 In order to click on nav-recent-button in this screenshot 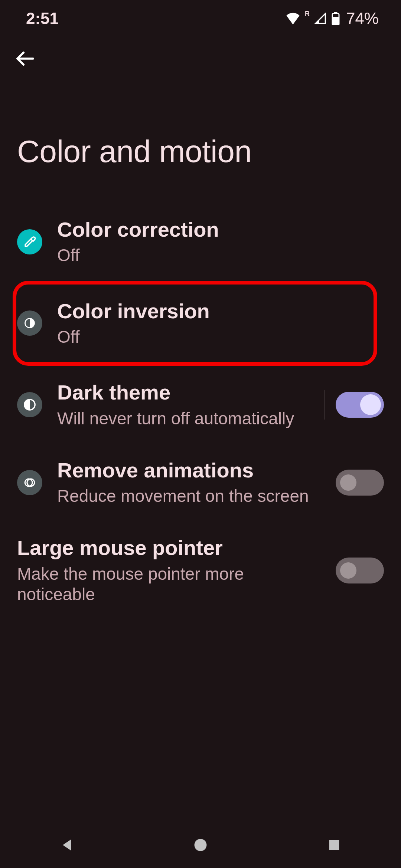, I will do `click(334, 846)`.